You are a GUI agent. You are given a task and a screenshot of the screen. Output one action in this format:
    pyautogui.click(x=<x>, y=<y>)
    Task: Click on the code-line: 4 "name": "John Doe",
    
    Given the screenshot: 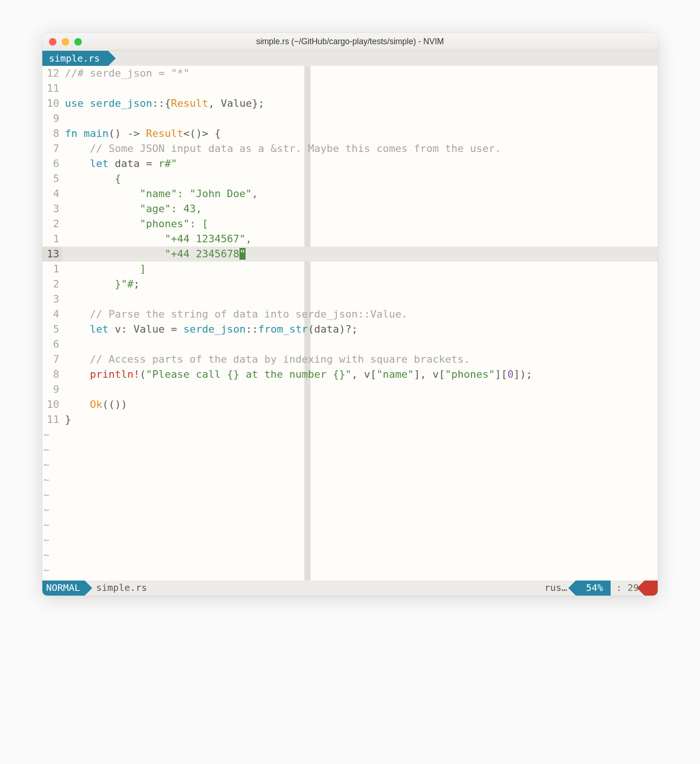 What is the action you would take?
    pyautogui.click(x=350, y=194)
    